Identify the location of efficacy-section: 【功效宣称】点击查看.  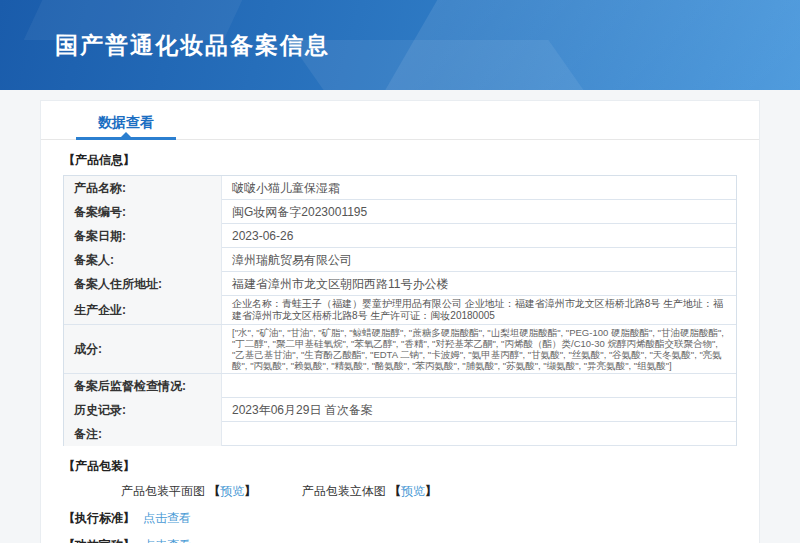
(400, 540).